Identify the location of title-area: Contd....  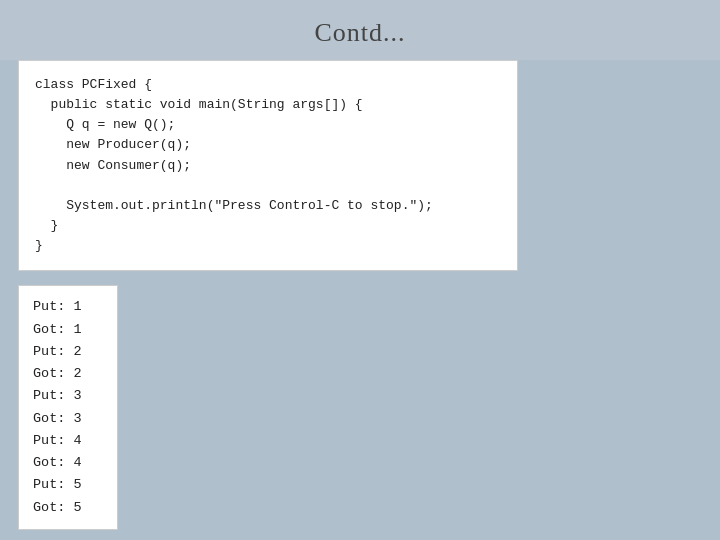
(360, 30).